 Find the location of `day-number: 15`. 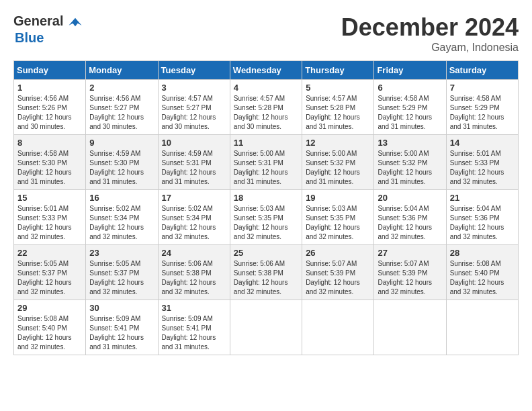

day-number: 15 is located at coordinates (50, 197).